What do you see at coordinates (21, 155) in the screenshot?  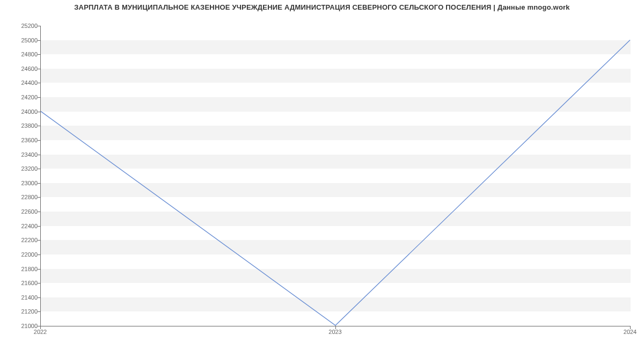 I see `y-tick-label: 23400` at bounding box center [21, 155].